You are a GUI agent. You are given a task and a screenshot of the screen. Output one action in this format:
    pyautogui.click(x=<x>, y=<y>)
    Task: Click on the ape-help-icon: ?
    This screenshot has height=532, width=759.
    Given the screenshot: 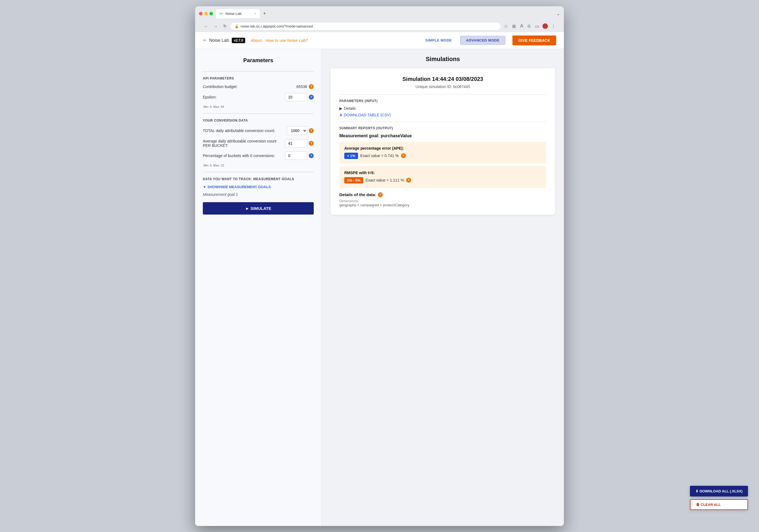 What is the action you would take?
    pyautogui.click(x=403, y=156)
    